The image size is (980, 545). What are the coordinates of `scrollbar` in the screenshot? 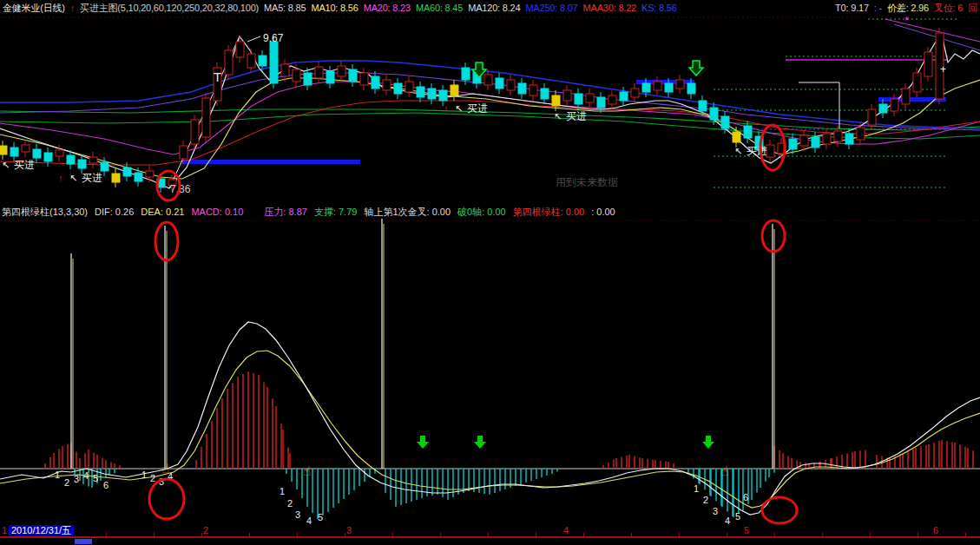 It's located at (490, 542).